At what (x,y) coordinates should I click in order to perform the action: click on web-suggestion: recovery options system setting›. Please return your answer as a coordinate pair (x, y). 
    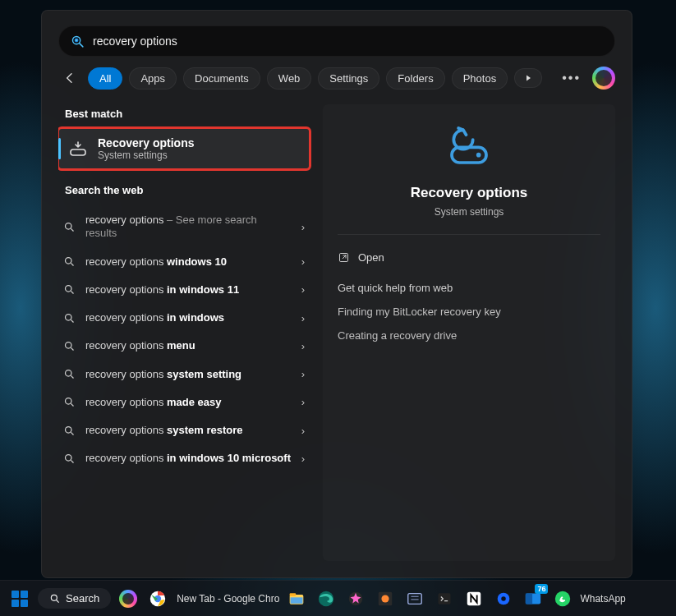
    Looking at the image, I should click on (184, 375).